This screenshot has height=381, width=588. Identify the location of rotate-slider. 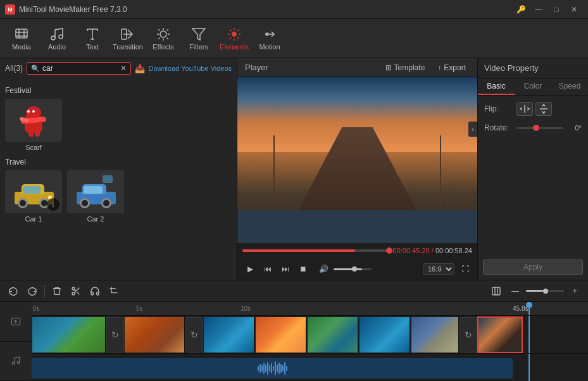
(540, 128).